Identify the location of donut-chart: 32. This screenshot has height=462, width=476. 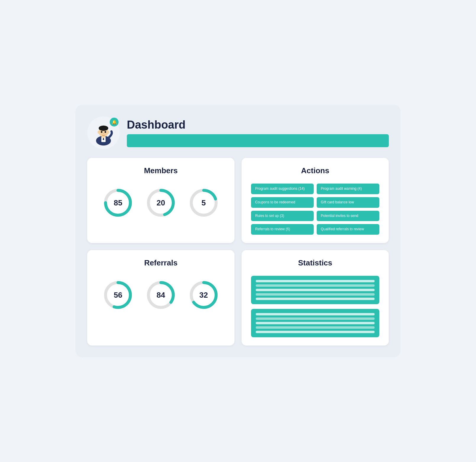
(204, 295).